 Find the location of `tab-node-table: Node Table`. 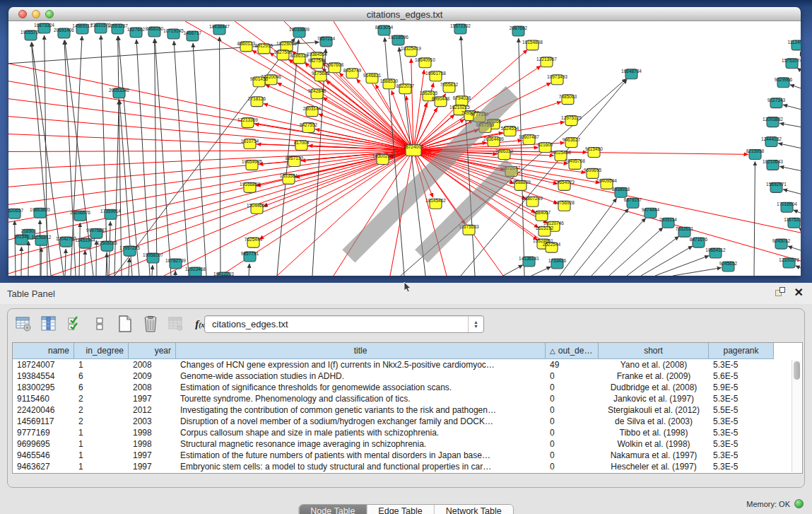

tab-node-table: Node Table is located at coordinates (333, 509).